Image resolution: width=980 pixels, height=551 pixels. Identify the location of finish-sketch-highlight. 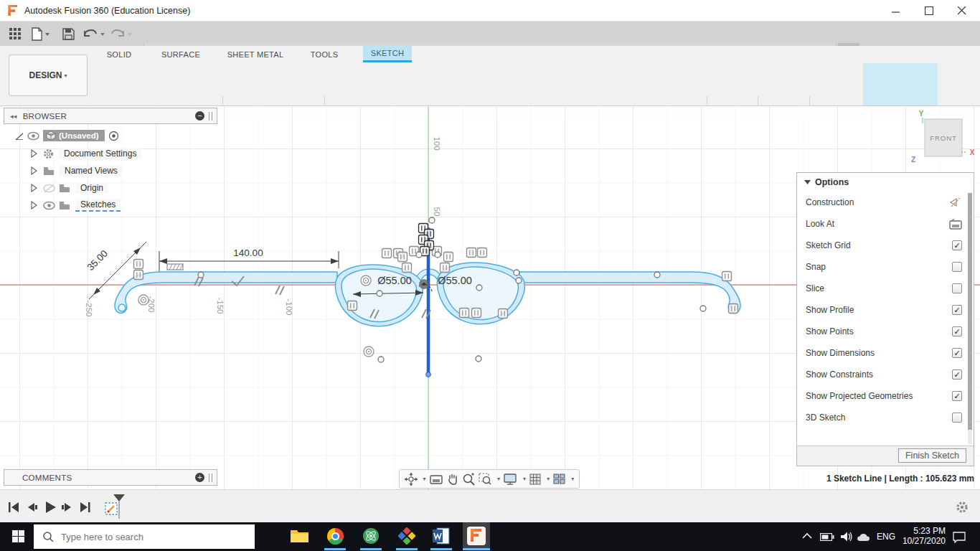
(900, 85).